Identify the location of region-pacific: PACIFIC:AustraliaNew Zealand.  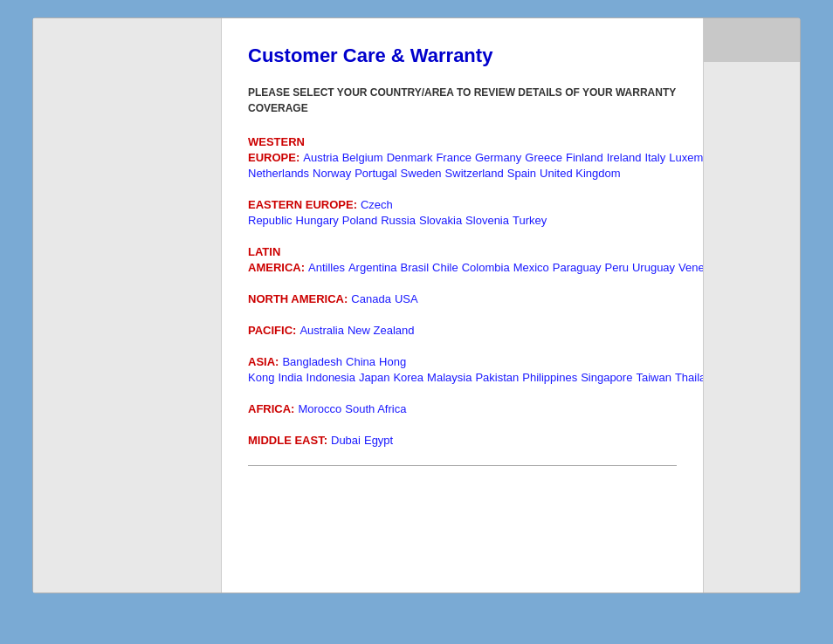
(463, 330).